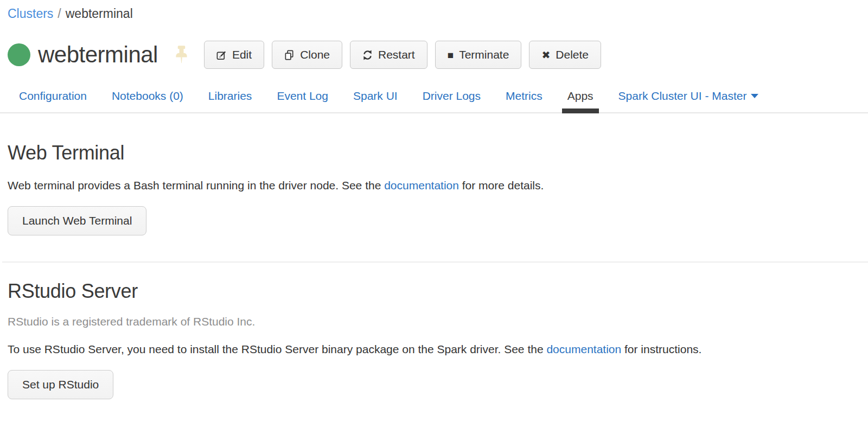 The image size is (868, 434). I want to click on cluster-title: webterminal, so click(98, 55).